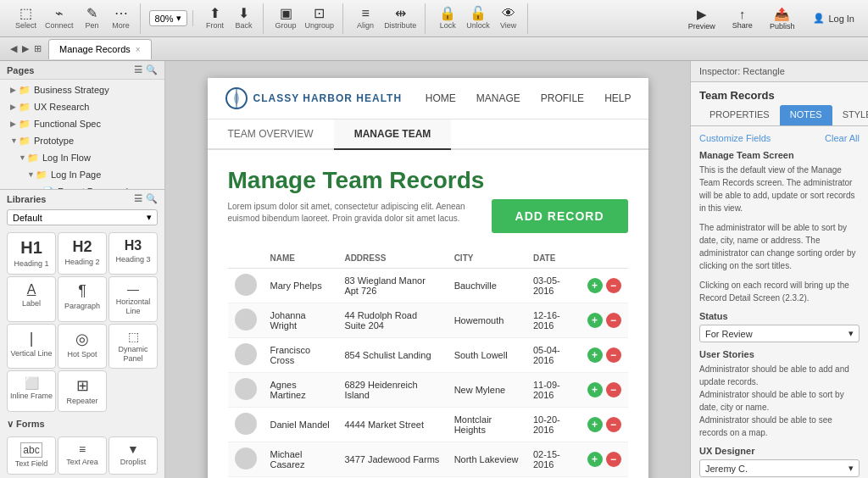  What do you see at coordinates (133, 347) in the screenshot?
I see `lib-item-dynamic-panel: ⬚ Dynamic Panel` at bounding box center [133, 347].